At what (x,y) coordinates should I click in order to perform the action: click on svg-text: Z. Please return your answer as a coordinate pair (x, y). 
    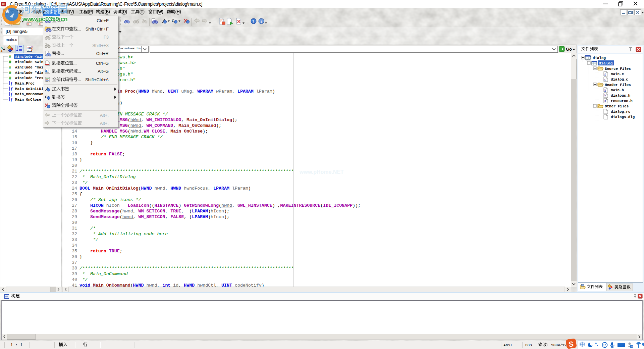
    Looking at the image, I should click on (1, 51).